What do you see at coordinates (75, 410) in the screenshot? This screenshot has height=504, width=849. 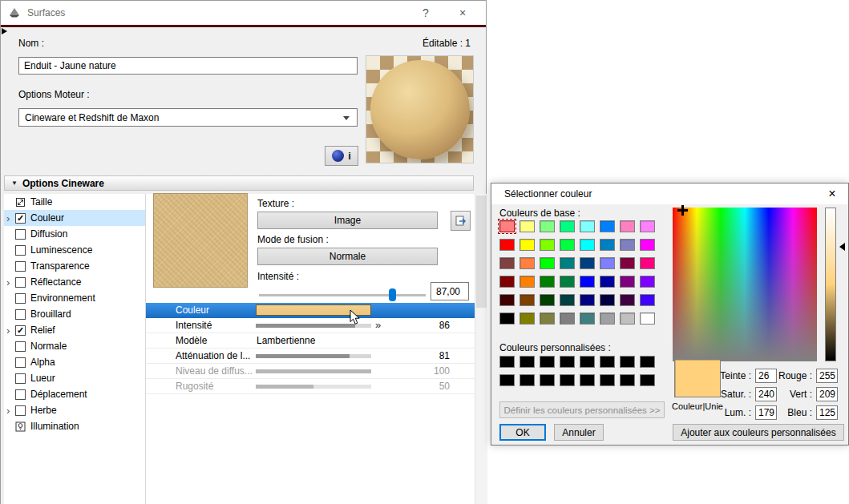 I see `tree-item-herbe: ›Herbe` at bounding box center [75, 410].